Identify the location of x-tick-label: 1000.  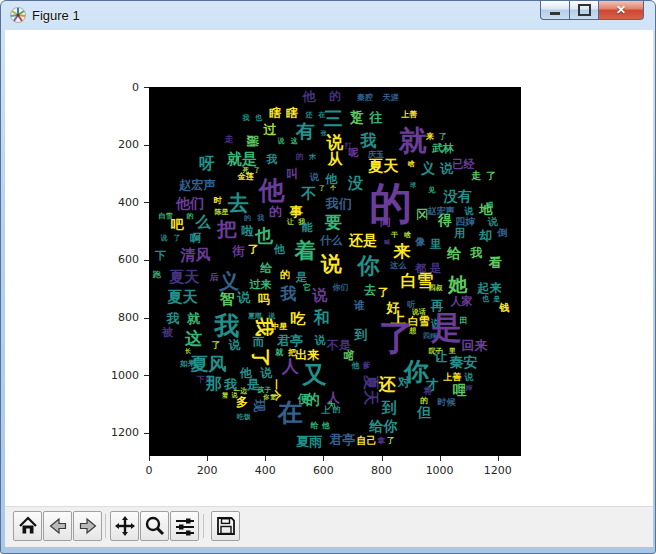
(440, 470).